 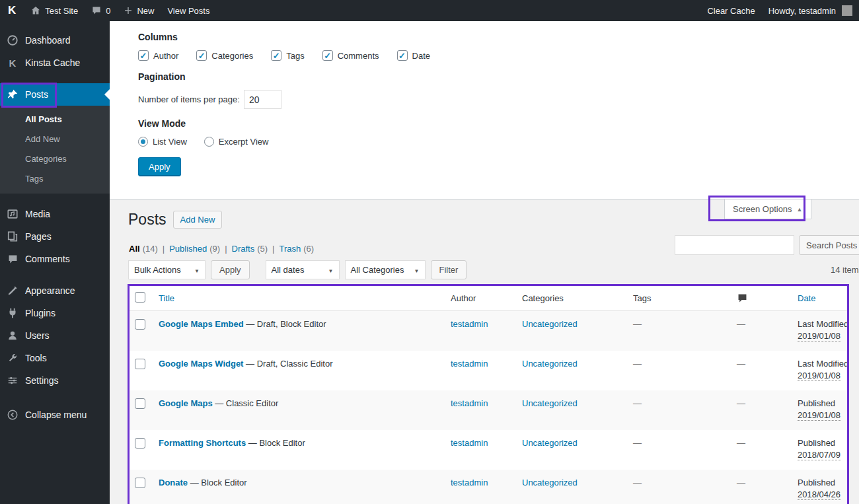 I want to click on admin-bar-comments: 0, so click(x=100, y=11).